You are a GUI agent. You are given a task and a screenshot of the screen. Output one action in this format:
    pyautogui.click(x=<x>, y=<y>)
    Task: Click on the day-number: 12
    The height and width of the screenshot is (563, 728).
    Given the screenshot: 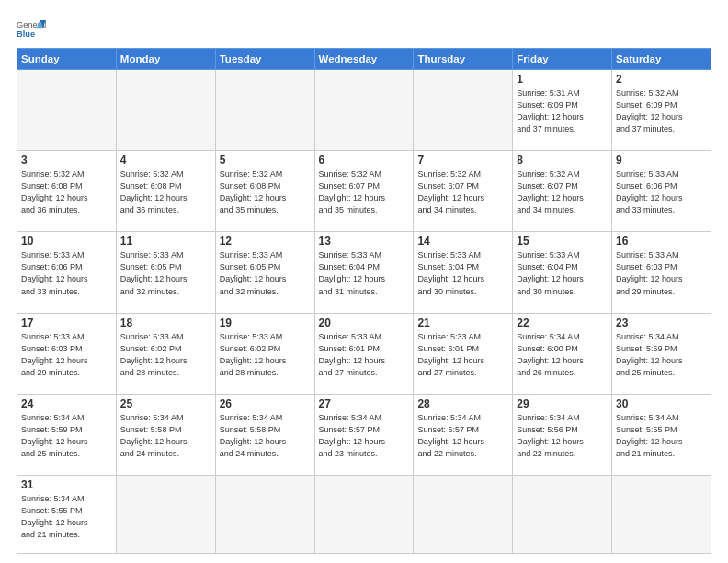 What is the action you would take?
    pyautogui.click(x=265, y=241)
    